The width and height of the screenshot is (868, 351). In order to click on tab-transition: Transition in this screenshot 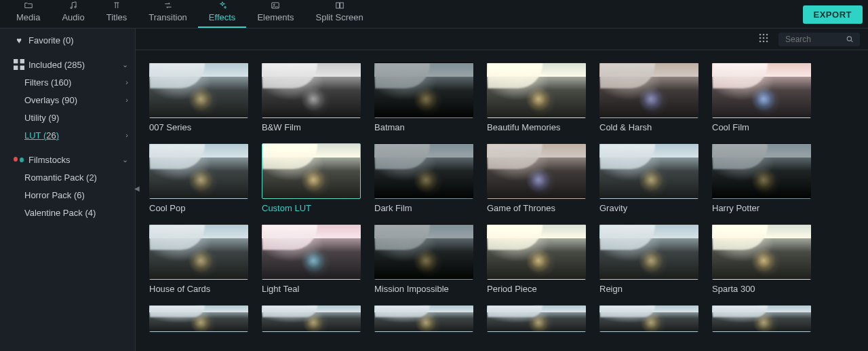, I will do `click(168, 14)`.